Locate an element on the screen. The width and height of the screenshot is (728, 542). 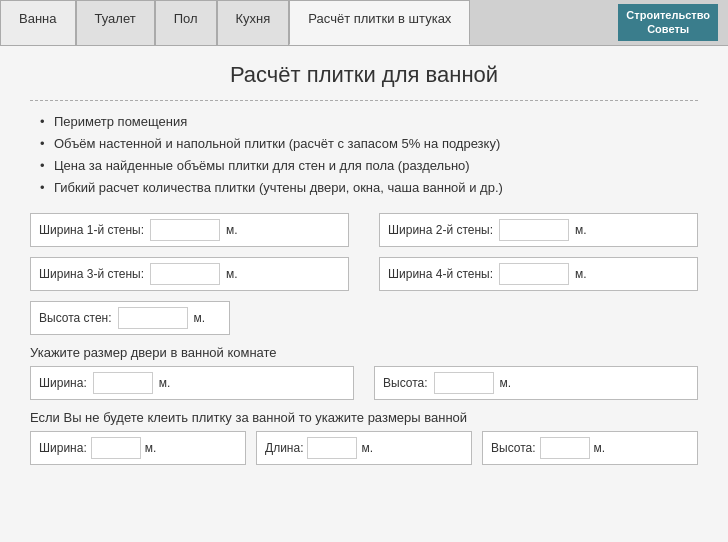
bath-height-unit: м. is located at coordinates (600, 448).